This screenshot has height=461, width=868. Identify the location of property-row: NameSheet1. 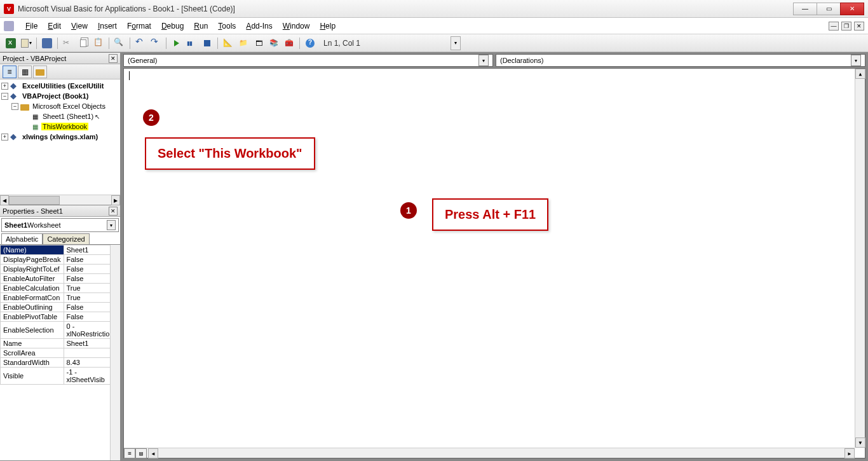
(60, 343).